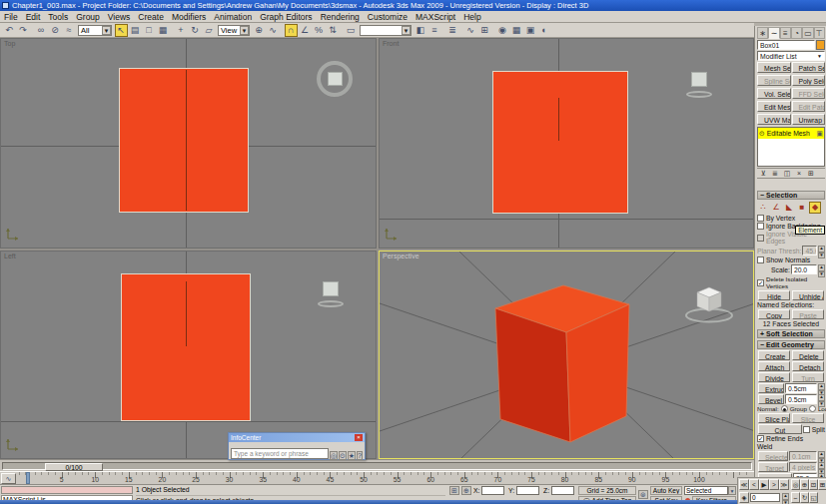  I want to click on stack-item-editable-mesh: ⊙ Editable Mesh ▣, so click(791, 134).